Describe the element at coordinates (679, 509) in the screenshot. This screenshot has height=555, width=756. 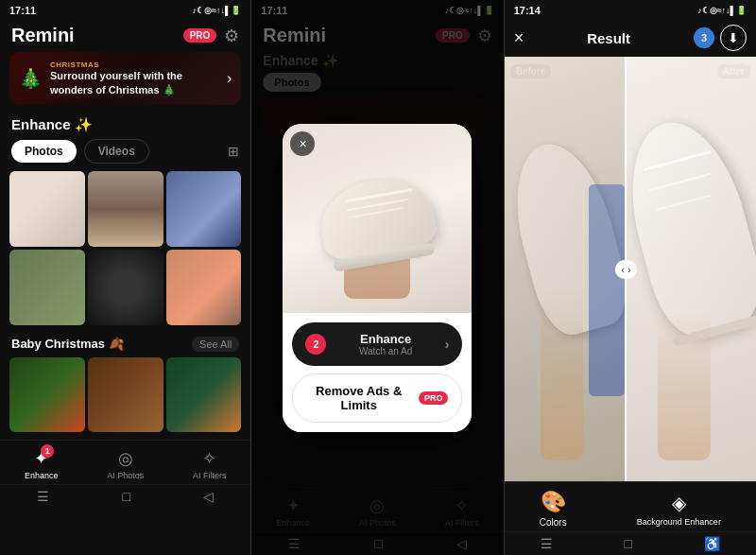
I see `background-enhancer-tool: ◈ Background Enhancer` at that location.